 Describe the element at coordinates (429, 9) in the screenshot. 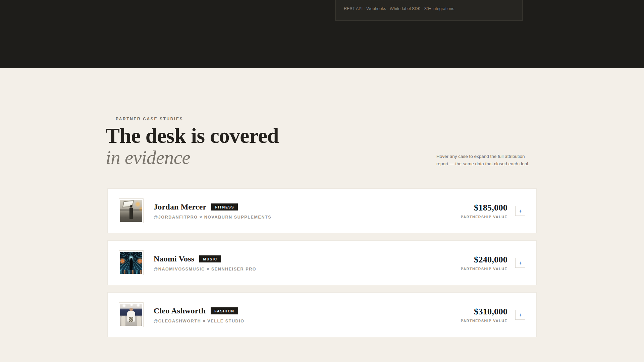

I see `api-feature-list: REST API · Webhooks · White-label SDK · …` at that location.